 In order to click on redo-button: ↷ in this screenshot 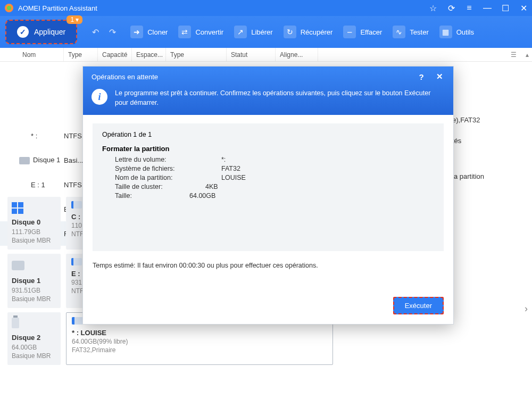, I will do `click(112, 32)`.